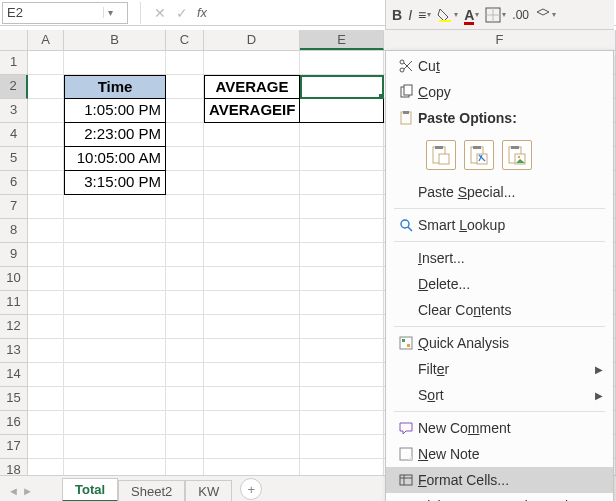 Image resolution: width=616 pixels, height=501 pixels. Describe the element at coordinates (115, 159) in the screenshot. I see `cell-B5: 10:05:00 AM` at that location.